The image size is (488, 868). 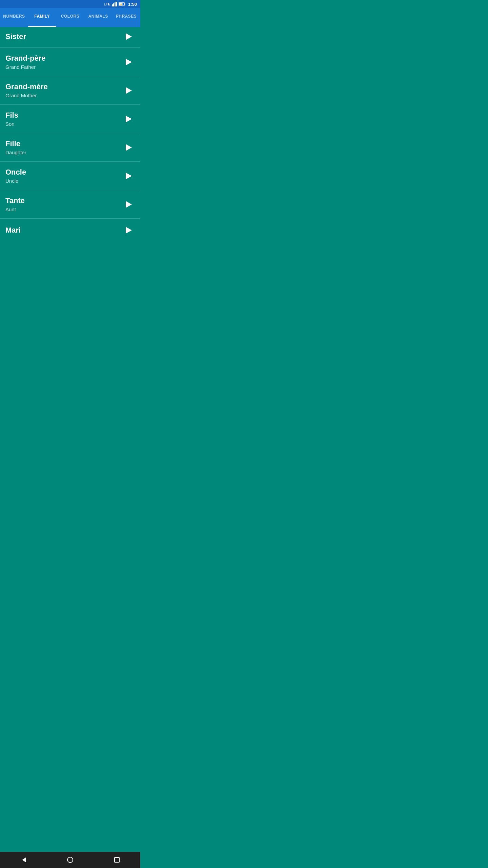 What do you see at coordinates (16, 144) in the screenshot?
I see `french-word-fille: Fille` at bounding box center [16, 144].